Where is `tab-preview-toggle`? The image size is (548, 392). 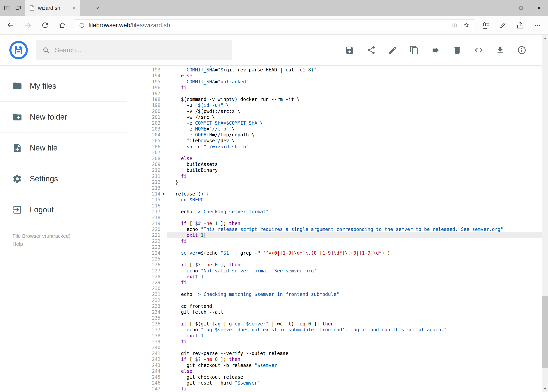 tab-preview-toggle is located at coordinates (97, 8).